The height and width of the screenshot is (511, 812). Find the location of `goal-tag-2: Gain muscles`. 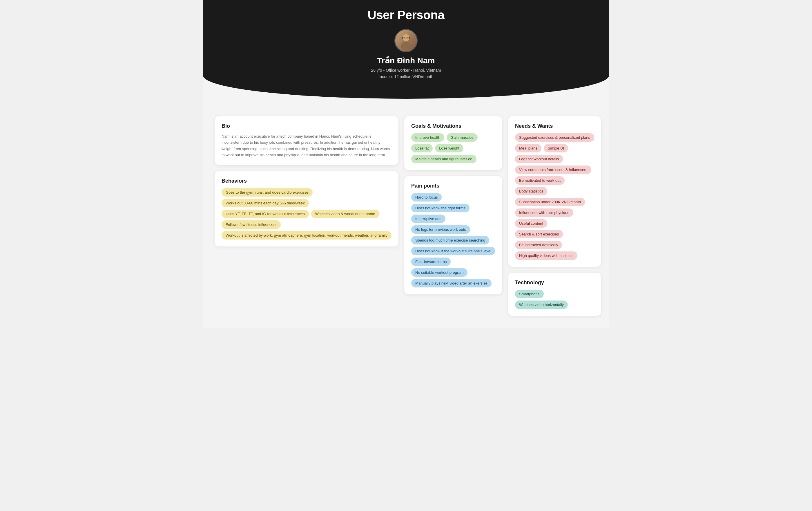

goal-tag-2: Gain muscles is located at coordinates (462, 138).